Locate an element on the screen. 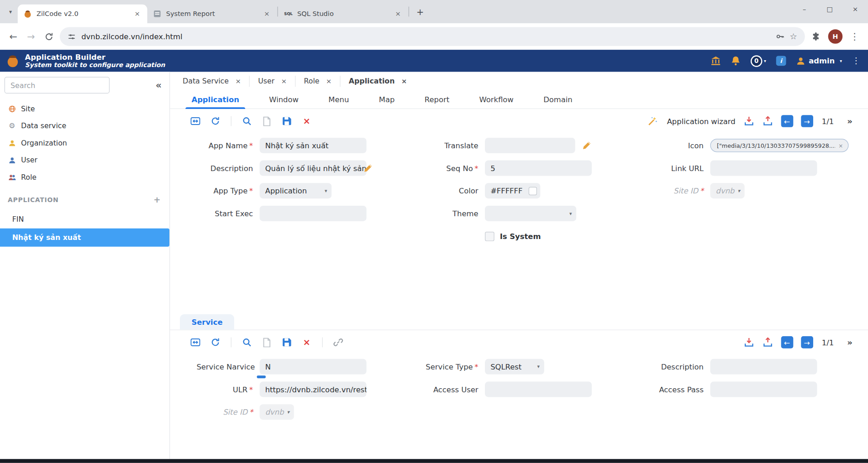 Image resolution: width=868 pixels, height=463 pixels. collapse-sidebar-icon: « is located at coordinates (159, 85).